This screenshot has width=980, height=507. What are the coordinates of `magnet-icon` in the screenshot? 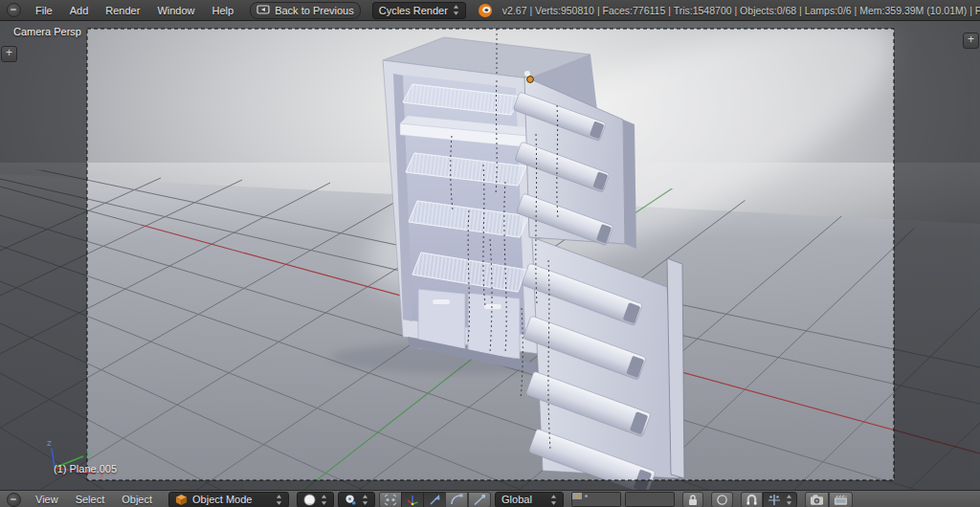 It's located at (752, 499).